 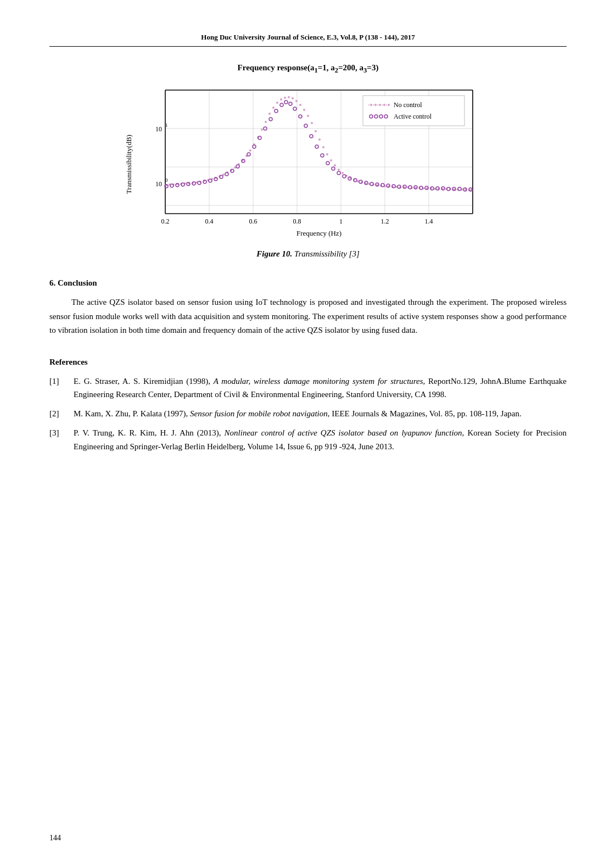 What do you see at coordinates (254, 221) in the screenshot?
I see `svg-text: 0.6` at bounding box center [254, 221].